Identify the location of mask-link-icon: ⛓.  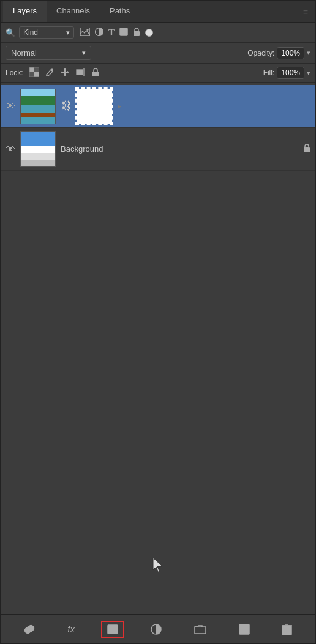
(66, 106).